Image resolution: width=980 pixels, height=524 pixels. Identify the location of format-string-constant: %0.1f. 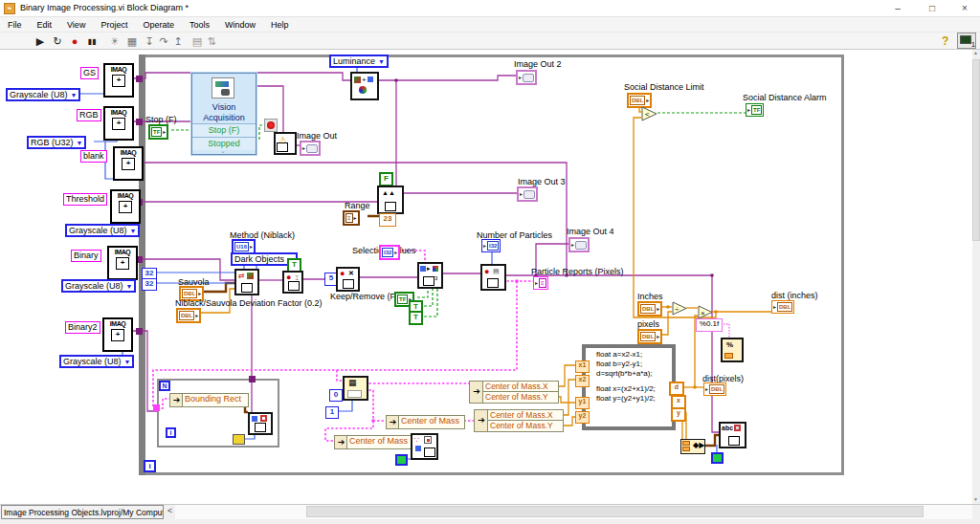
(709, 325).